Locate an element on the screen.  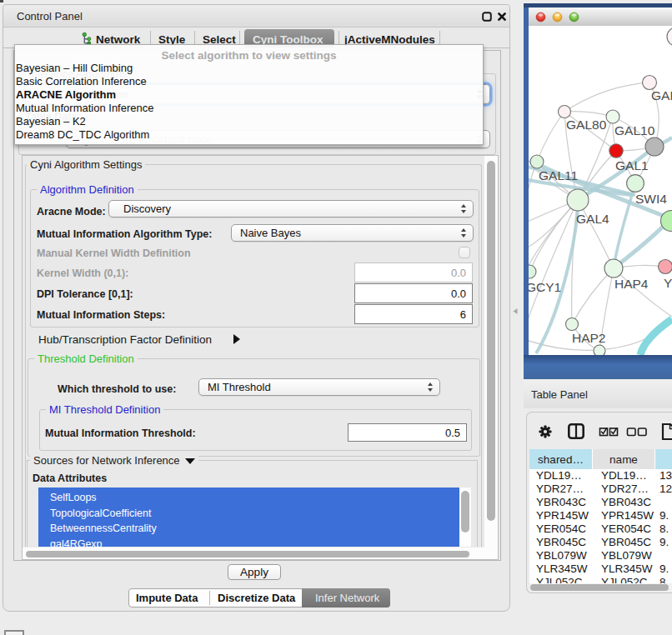
svg-text: GAL80 is located at coordinates (587, 125).